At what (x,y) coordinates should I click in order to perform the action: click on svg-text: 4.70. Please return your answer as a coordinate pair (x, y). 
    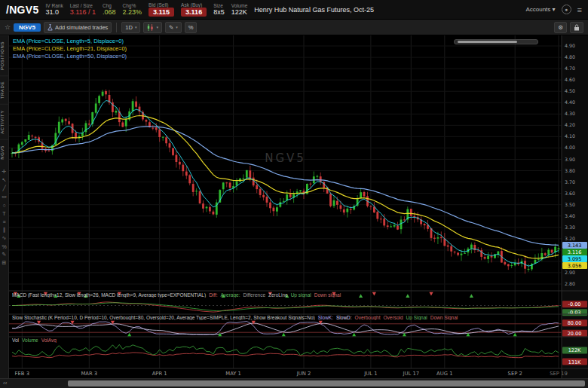
    Looking at the image, I should click on (570, 68).